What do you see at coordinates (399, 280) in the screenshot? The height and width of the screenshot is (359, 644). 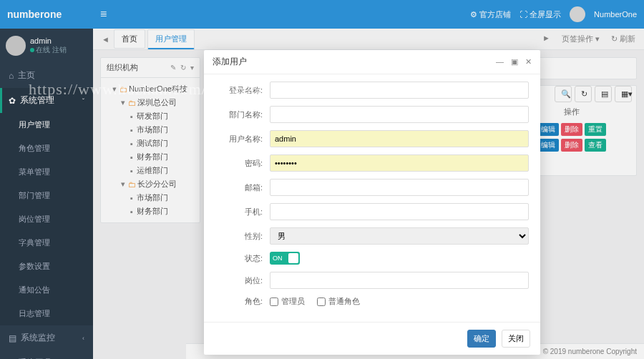 I see `post-input` at bounding box center [399, 280].